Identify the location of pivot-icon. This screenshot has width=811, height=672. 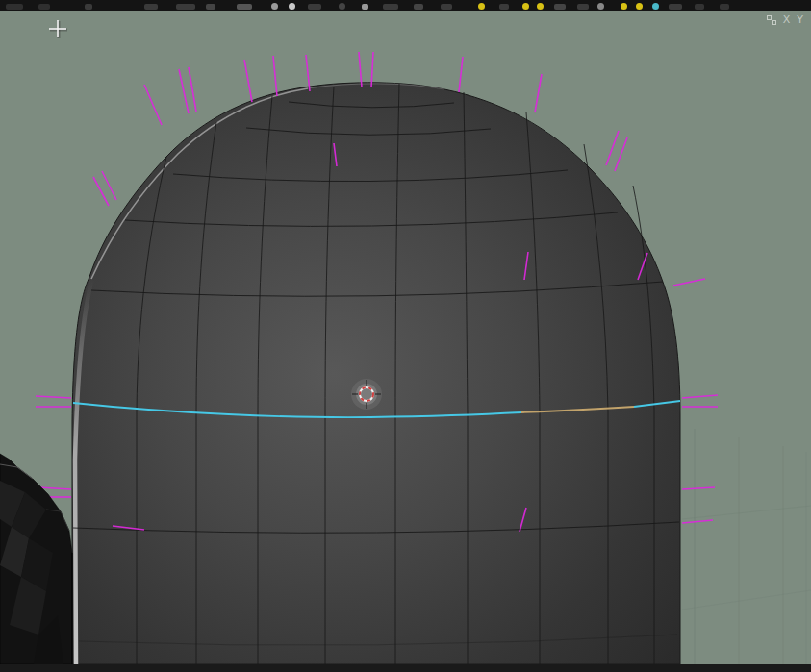
(446, 7).